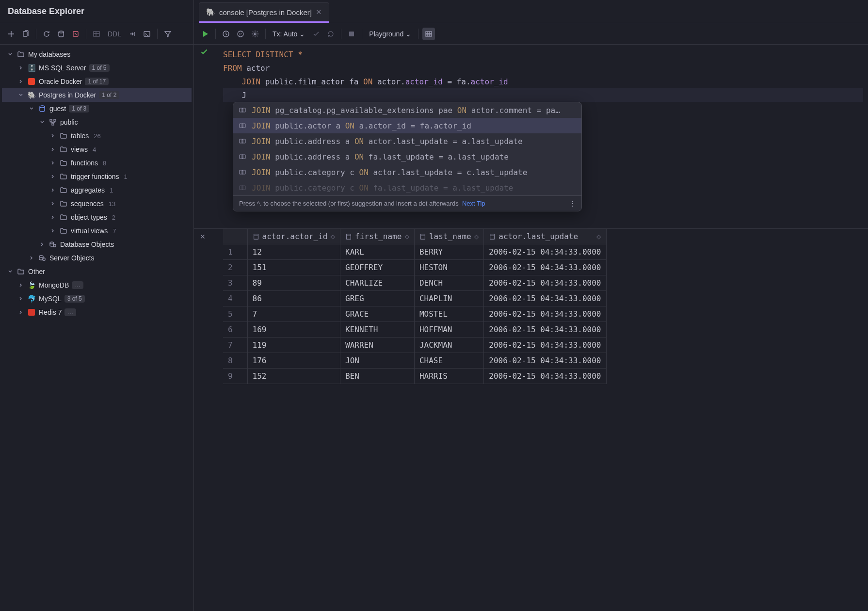 The width and height of the screenshot is (868, 611). What do you see at coordinates (97, 68) in the screenshot?
I see `tree-item: 🗄️MS SQL Server1 of 5` at bounding box center [97, 68].